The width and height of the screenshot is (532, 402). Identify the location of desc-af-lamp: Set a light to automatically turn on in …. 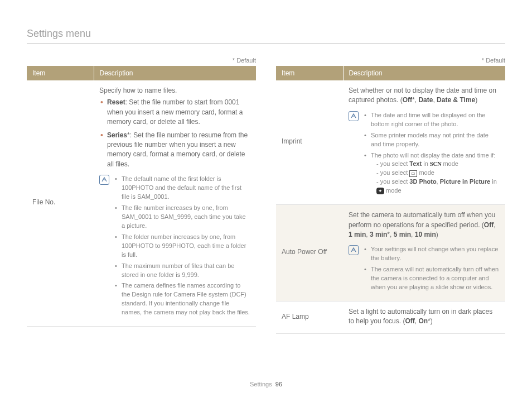
(424, 318).